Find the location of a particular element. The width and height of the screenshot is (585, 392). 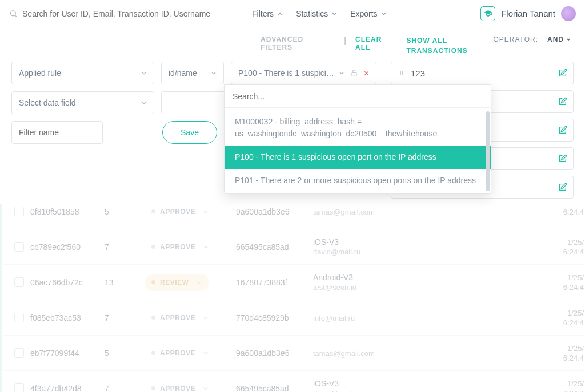

top-links: Filters Statistics Exports is located at coordinates (320, 14).